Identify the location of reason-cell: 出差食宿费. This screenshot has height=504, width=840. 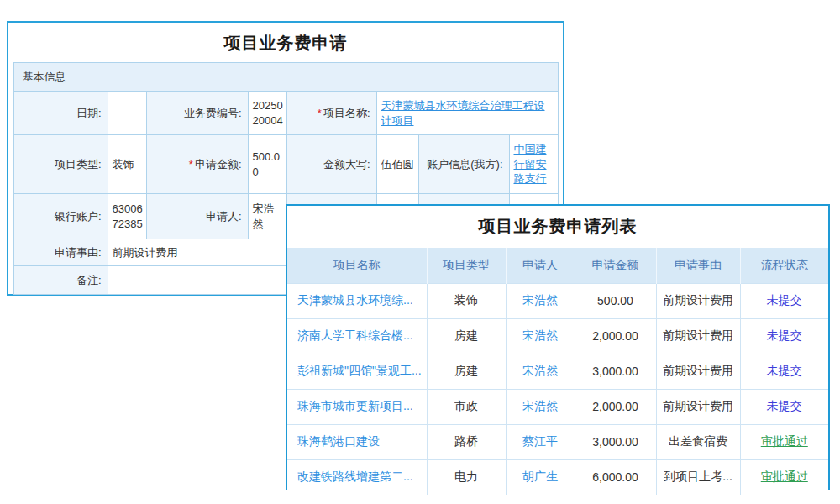
(698, 442).